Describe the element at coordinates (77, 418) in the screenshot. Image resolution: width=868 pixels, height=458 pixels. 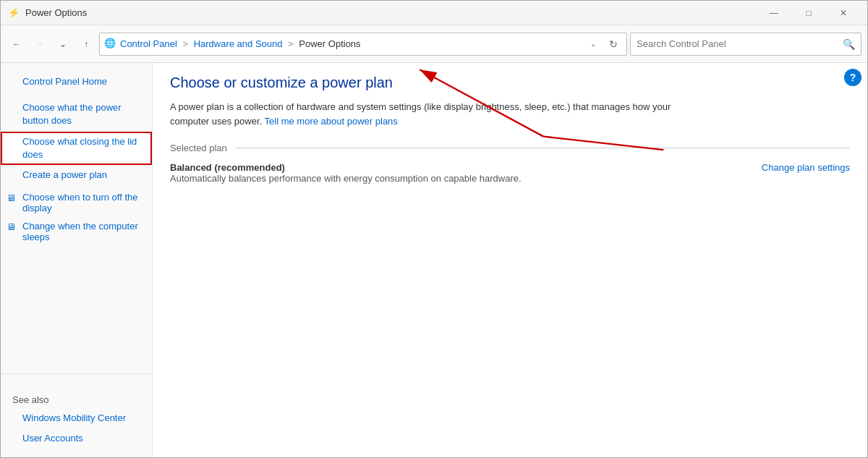
I see `sidebar-item-mobility-center: Windows Mobility Center` at that location.